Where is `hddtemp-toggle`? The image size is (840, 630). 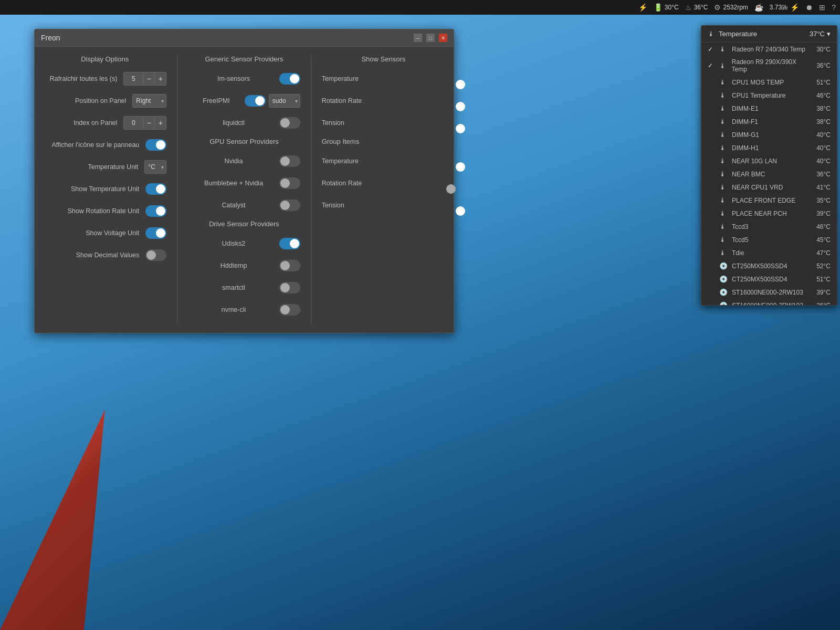 hddtemp-toggle is located at coordinates (290, 266).